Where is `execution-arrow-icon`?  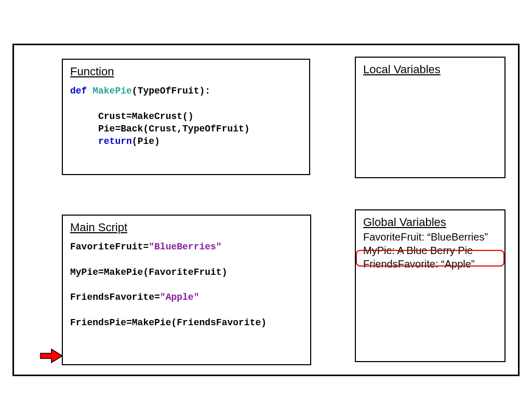 execution-arrow-icon is located at coordinates (51, 356).